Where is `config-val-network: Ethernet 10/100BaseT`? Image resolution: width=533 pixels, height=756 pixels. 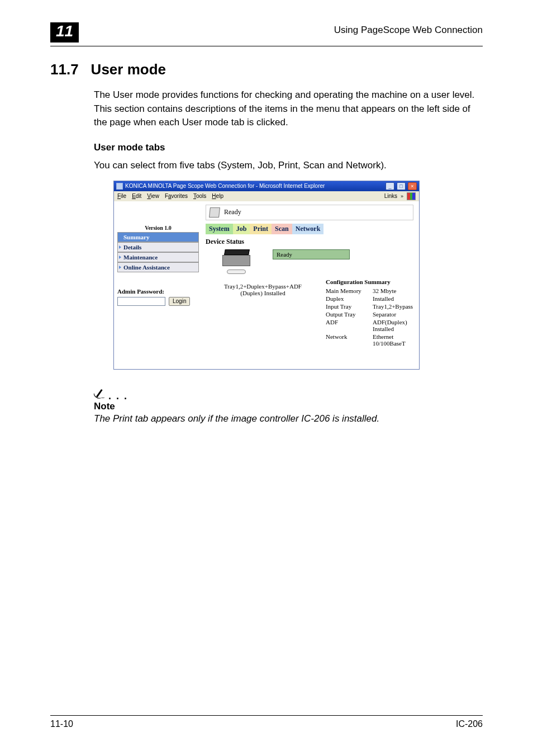
config-val-network: Ethernet 10/100BaseT is located at coordinates (393, 340).